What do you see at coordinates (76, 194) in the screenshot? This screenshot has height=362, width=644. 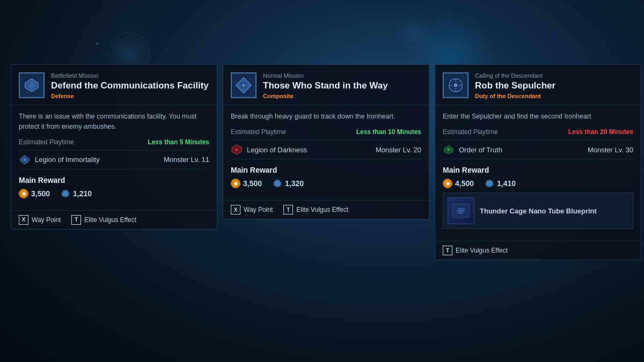 I see `card-1-gear-reward: 1,210` at bounding box center [76, 194].